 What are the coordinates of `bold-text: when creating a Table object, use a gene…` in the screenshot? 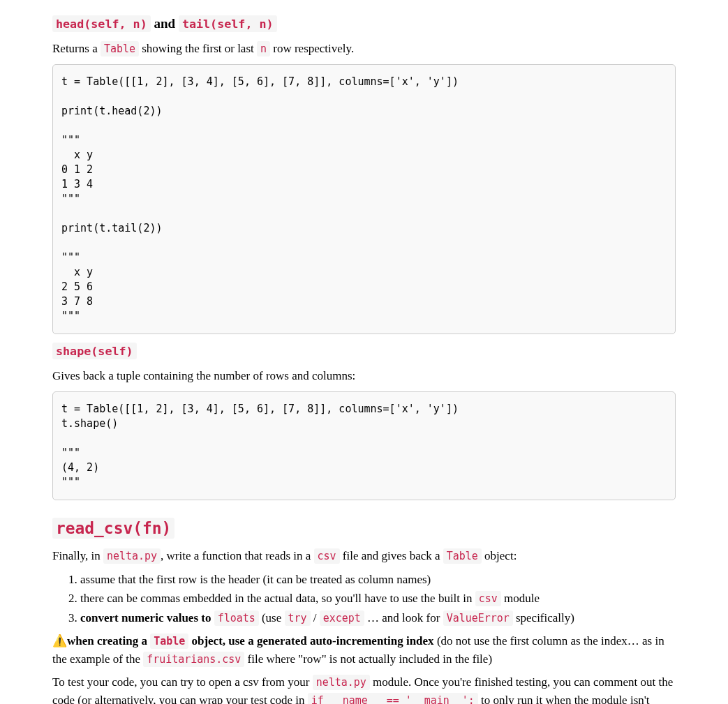 It's located at (251, 641).